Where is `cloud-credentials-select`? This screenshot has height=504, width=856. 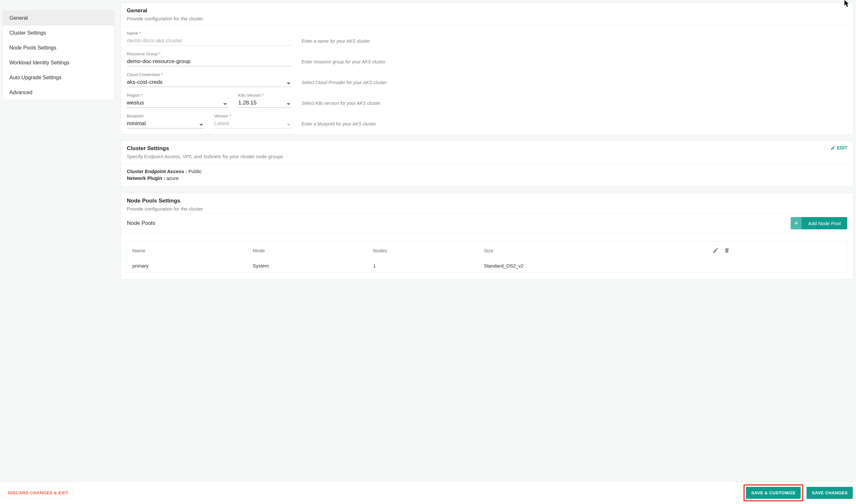
cloud-credentials-select is located at coordinates (209, 82).